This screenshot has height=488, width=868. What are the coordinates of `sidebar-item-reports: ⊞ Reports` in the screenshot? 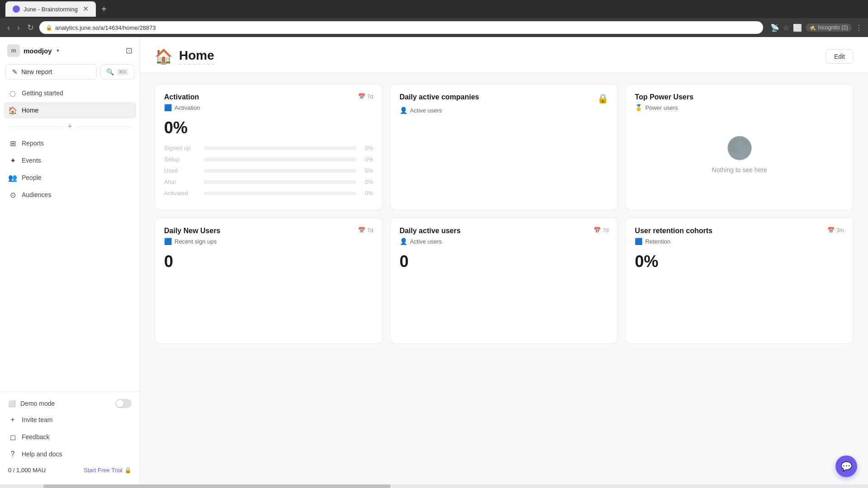 It's located at (70, 143).